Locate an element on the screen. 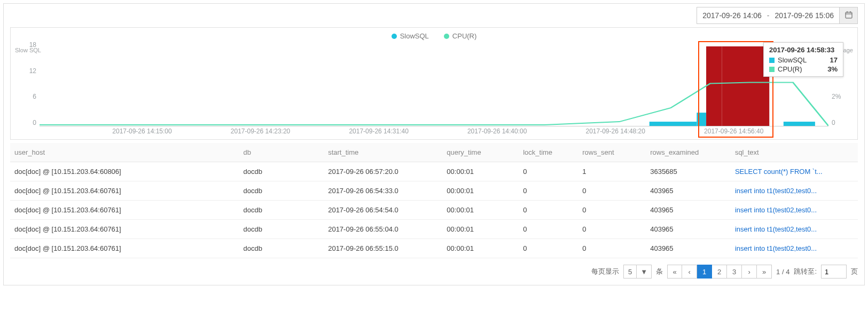 The width and height of the screenshot is (868, 326). per-page-label: 每页显示 is located at coordinates (605, 272).